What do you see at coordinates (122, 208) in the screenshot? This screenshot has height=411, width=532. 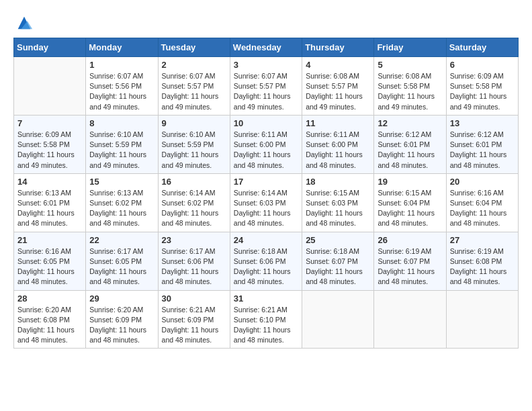 I see `day-info: Sunrise: 6:13 AMSunset: 6:02 PMDaylight:…` at bounding box center [122, 208].